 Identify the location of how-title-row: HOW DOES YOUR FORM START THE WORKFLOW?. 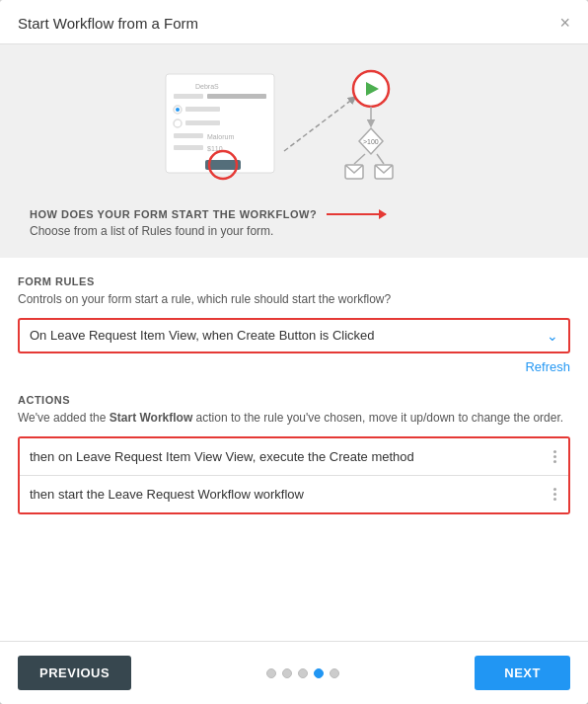
(294, 214).